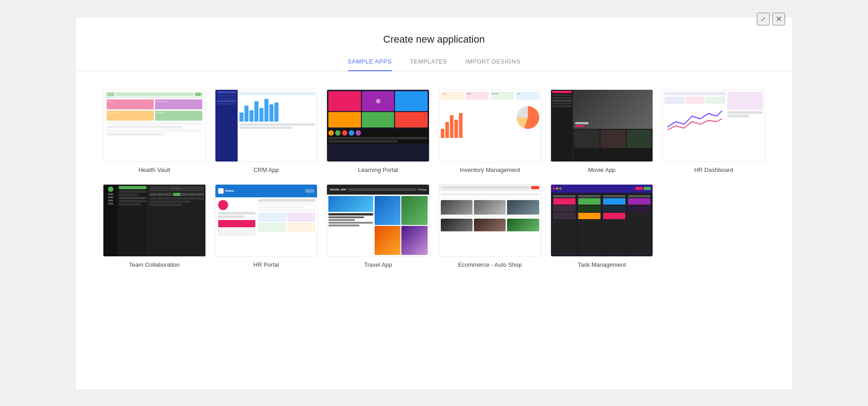 The width and height of the screenshot is (868, 406). I want to click on app-label-learning-portal: Learning Portal, so click(378, 170).